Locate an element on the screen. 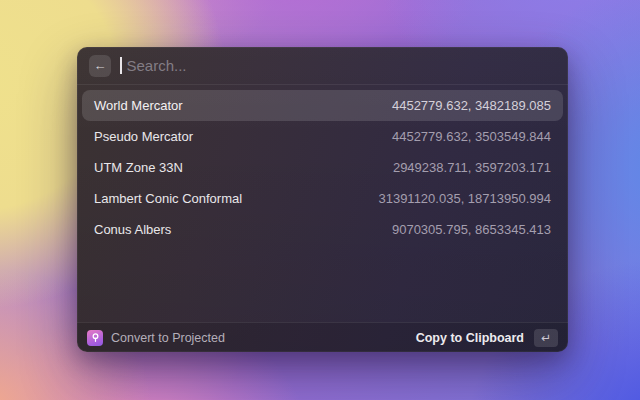  result-label: Lambert Conic Conformal is located at coordinates (168, 198).